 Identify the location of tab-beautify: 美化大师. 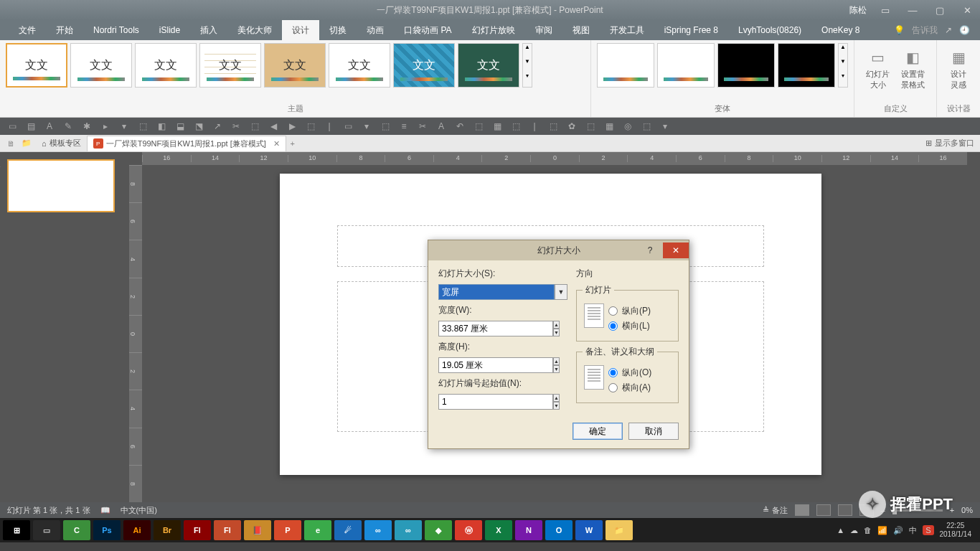
(255, 30).